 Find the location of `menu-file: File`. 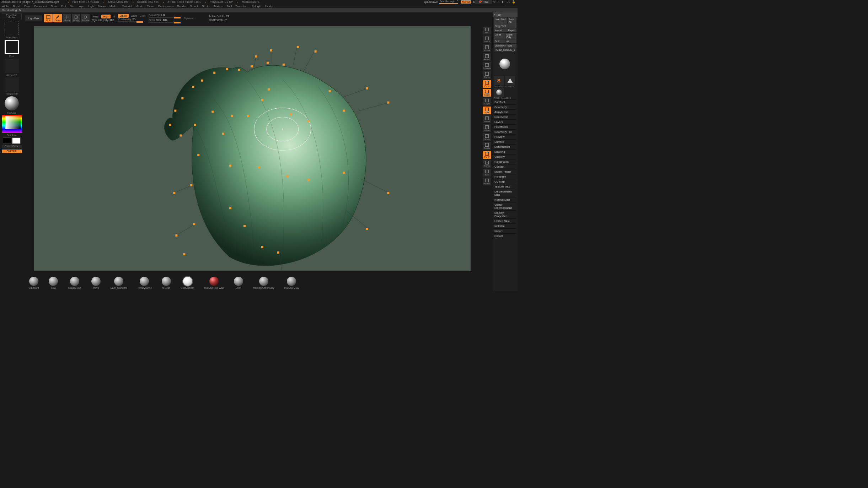

menu-file: File is located at coordinates (72, 6).